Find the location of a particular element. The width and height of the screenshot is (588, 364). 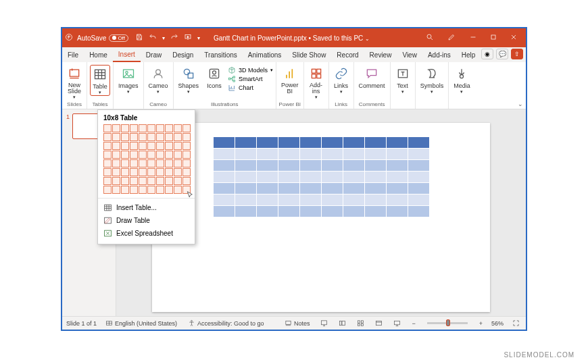

undo-icon is located at coordinates (153, 38).